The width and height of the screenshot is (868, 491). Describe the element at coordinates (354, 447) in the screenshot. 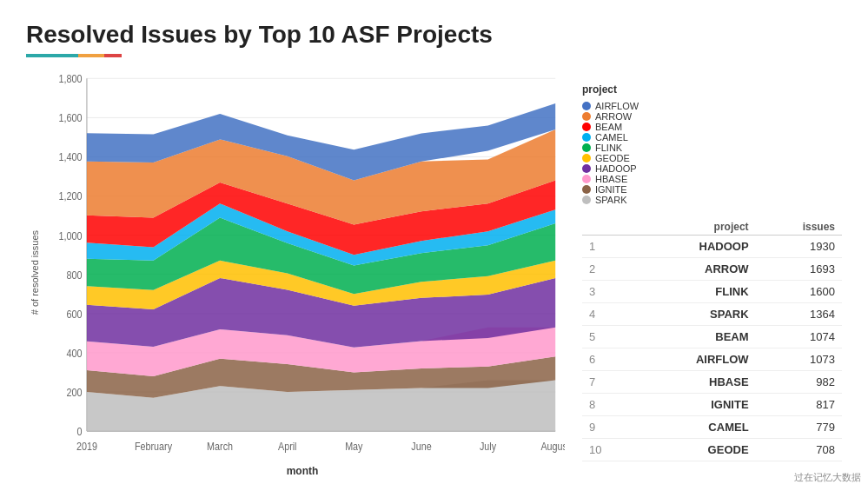

I see `svg-text: May` at that location.